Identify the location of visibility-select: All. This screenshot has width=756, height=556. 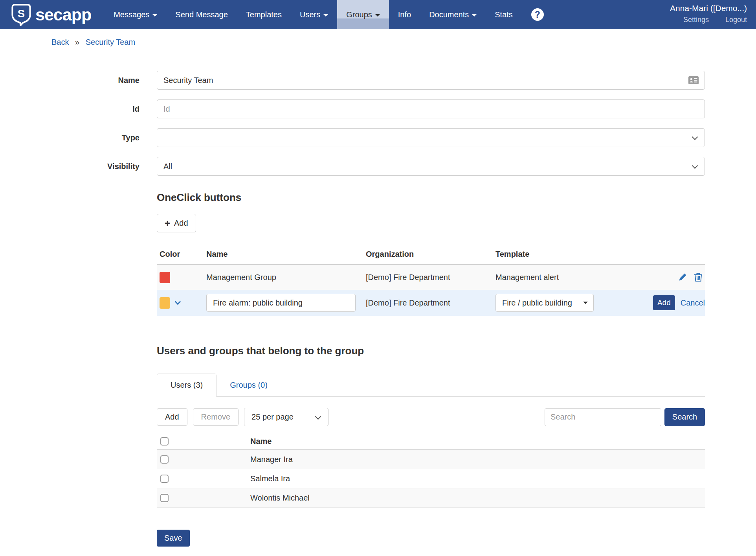
(431, 166).